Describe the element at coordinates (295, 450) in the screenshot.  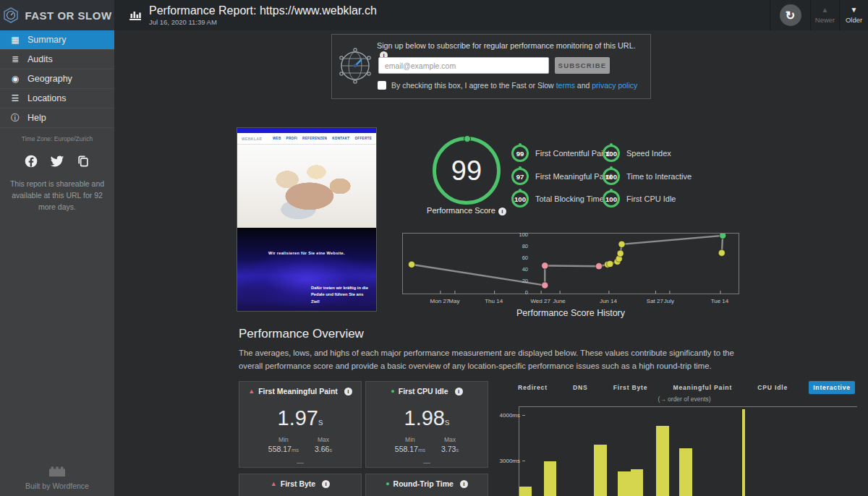
I see `min-unit: ms` at that location.